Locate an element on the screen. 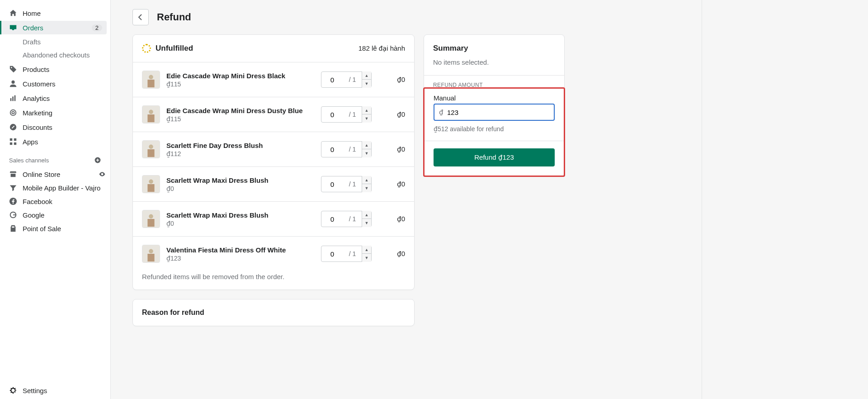  nav-analytics: Analytics is located at coordinates (53, 98).